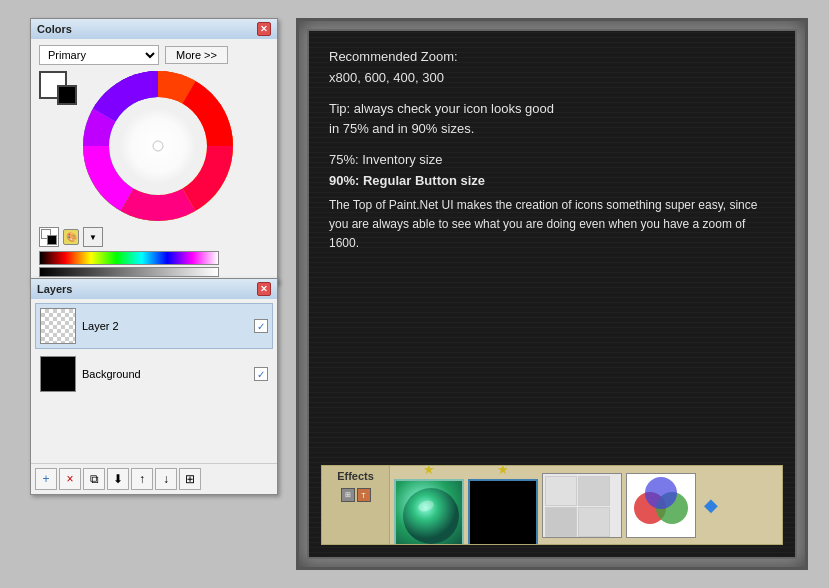 The height and width of the screenshot is (588, 829). I want to click on small-panels-image, so click(582, 506).